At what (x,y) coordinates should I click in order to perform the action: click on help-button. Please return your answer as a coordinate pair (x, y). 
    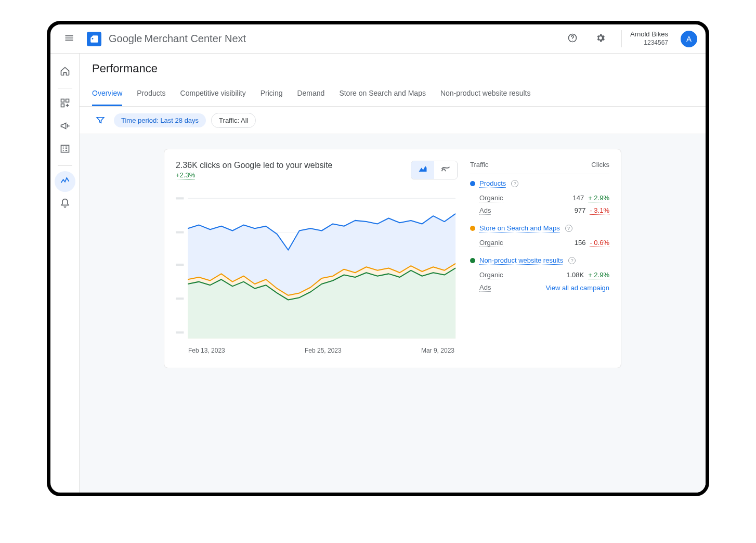
    Looking at the image, I should click on (572, 39).